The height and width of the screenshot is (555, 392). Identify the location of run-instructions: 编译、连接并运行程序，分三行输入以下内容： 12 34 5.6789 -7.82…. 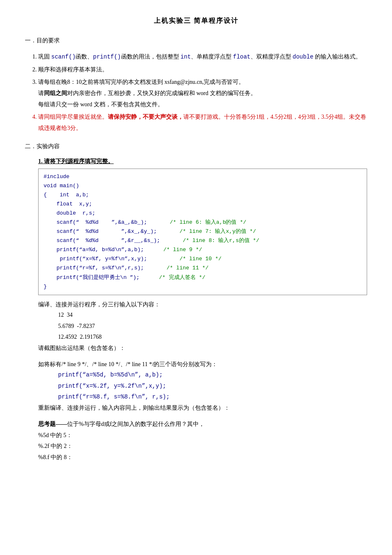
(202, 326).